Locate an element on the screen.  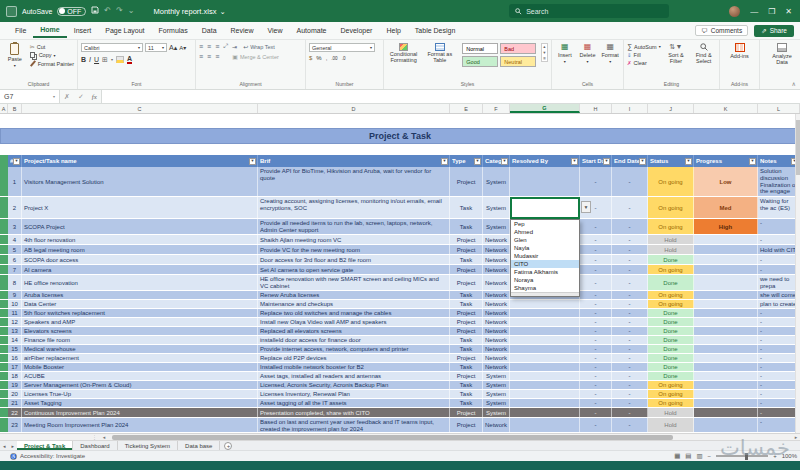
cell-brif: Renew Aruba licenses is located at coordinates (354, 295).